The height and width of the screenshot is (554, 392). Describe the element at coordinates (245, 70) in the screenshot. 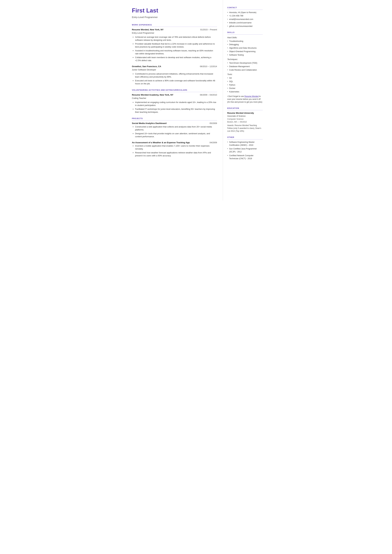

I see `technique-2: Code Review and Collaboration` at that location.